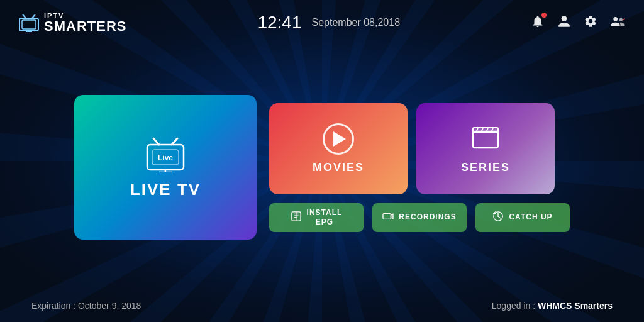 This screenshot has width=644, height=322. Describe the element at coordinates (486, 167) in the screenshot. I see `series-label: SERIES` at that location.